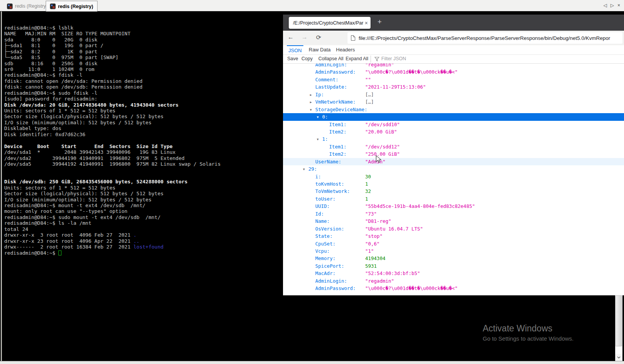  Describe the element at coordinates (454, 139) in the screenshot. I see `json-row: ▼1:` at that location.